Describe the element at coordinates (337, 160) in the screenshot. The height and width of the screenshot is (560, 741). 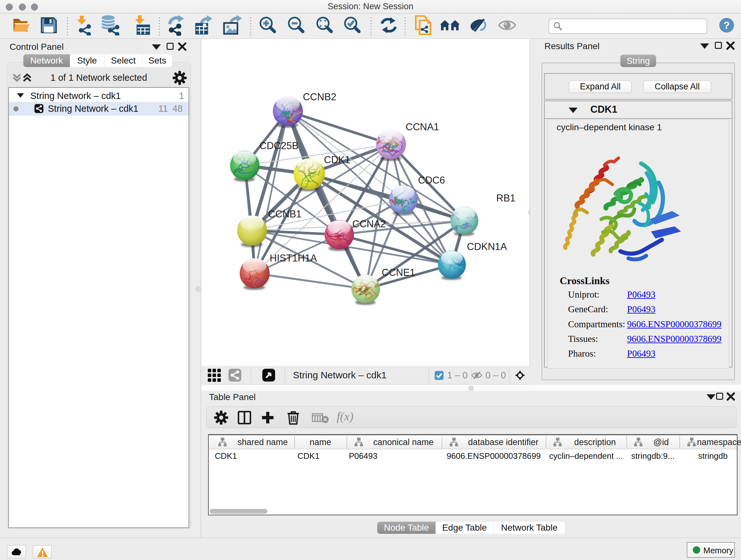
I see `svg-text: CDK1` at that location.